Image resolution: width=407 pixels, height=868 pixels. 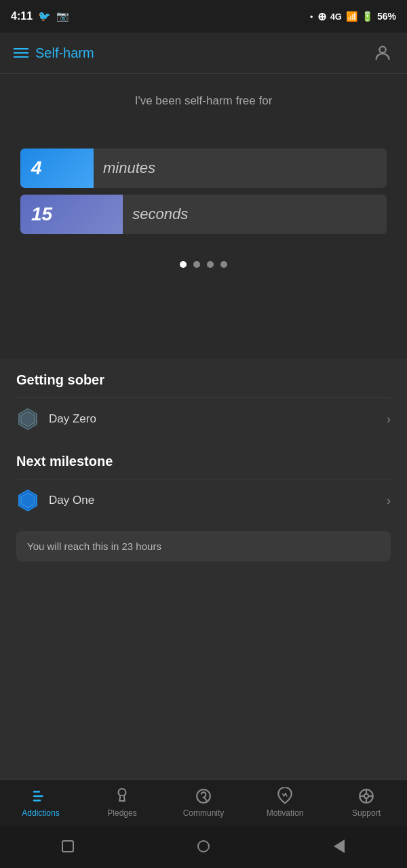 I want to click on minutes-bar: 4 minutes, so click(x=204, y=168).